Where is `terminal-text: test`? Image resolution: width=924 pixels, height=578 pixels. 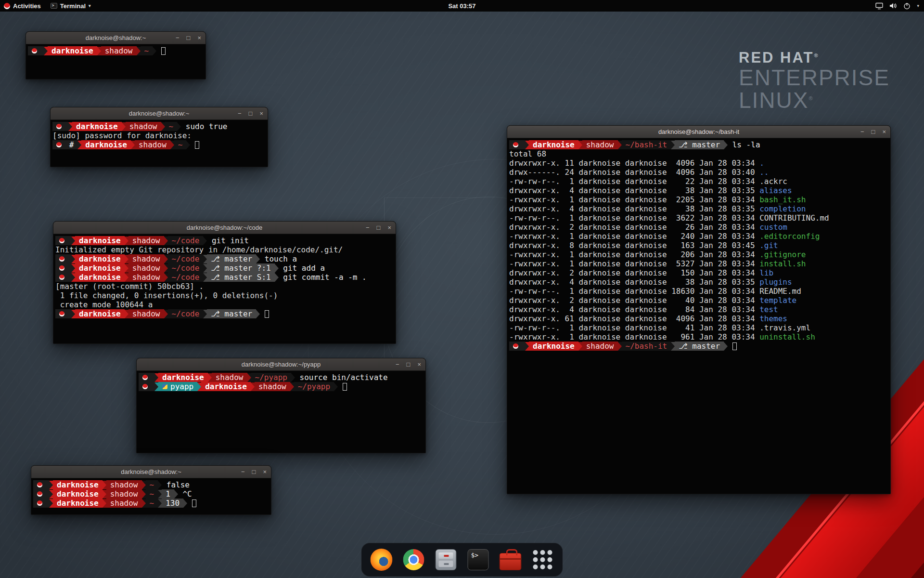
terminal-text: test is located at coordinates (769, 309).